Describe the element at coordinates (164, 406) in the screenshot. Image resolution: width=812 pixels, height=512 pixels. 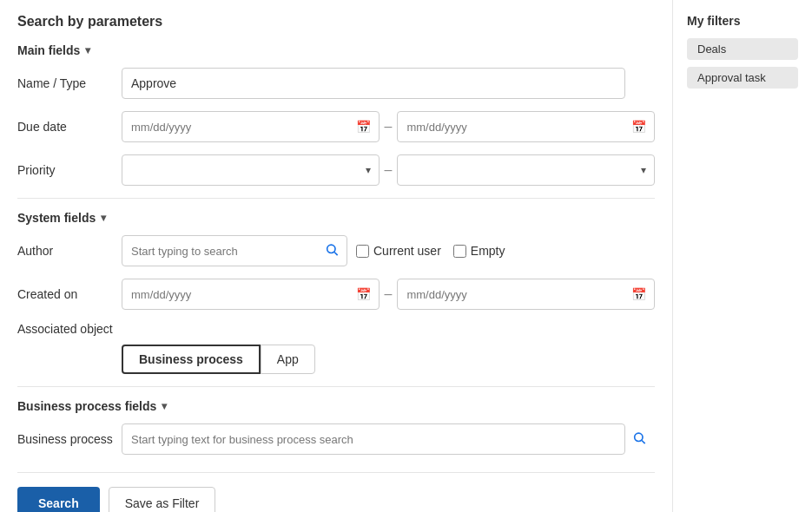
I see `bp-fields-chevron: ▾` at that location.